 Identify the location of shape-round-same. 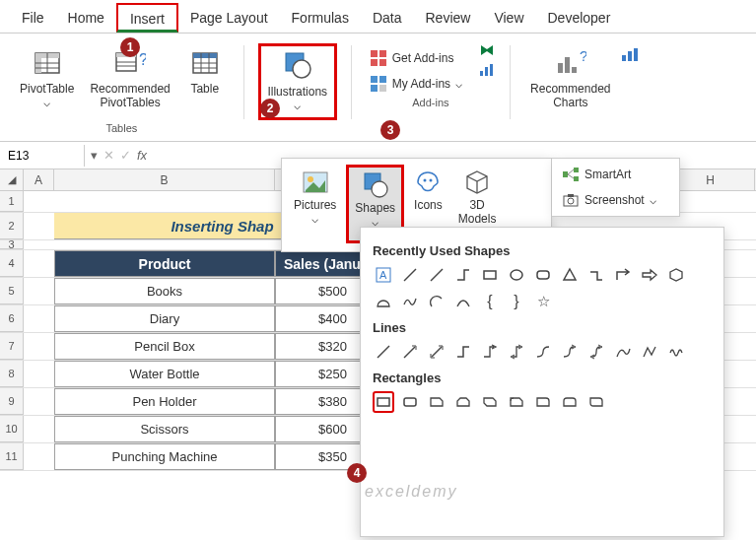
(570, 402).